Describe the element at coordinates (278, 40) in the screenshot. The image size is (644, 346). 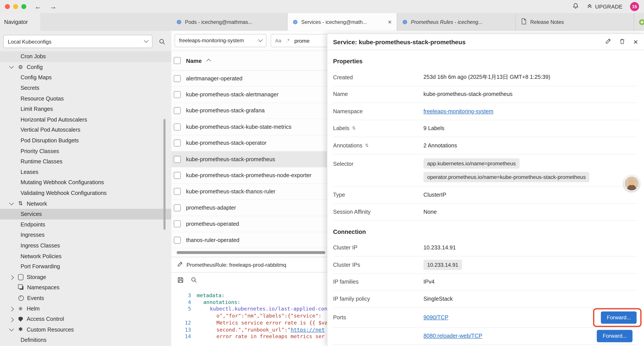
I see `match-case-toggle: Aa` at that location.